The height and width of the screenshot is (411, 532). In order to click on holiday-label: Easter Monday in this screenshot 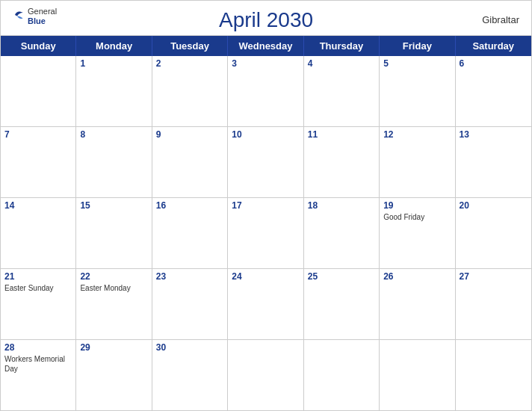, I will do `click(114, 288)`.